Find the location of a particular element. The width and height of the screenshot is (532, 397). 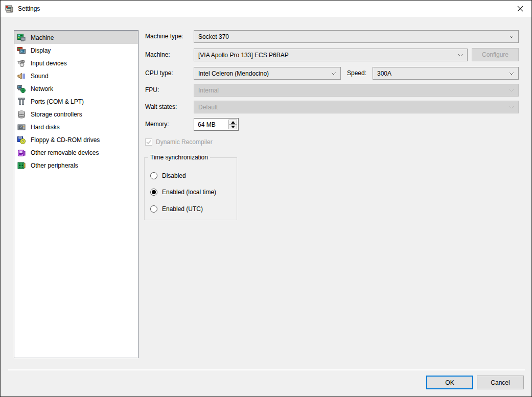

sidebar-item-label: Storage controllers is located at coordinates (56, 114).